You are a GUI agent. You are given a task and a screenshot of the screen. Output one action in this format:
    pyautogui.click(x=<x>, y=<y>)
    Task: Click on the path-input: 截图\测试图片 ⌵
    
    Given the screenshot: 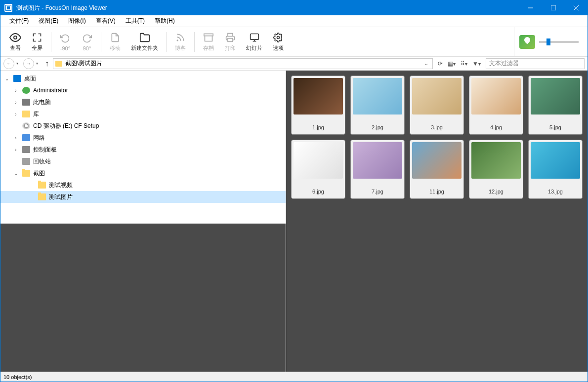 What is the action you would take?
    pyautogui.click(x=243, y=64)
    